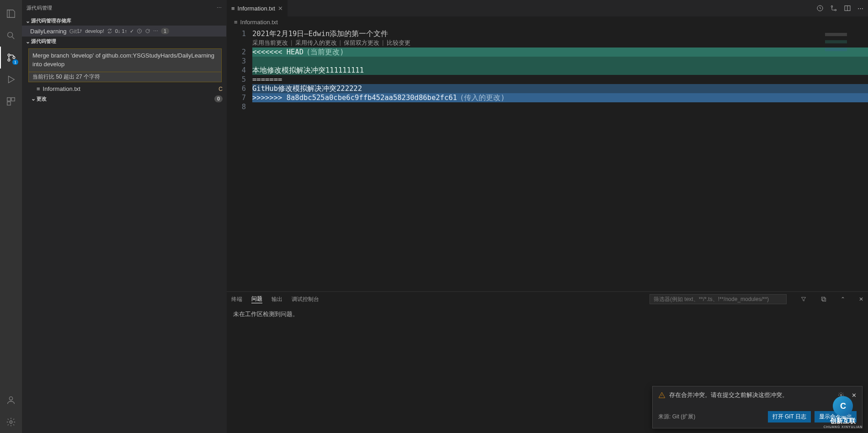 This screenshot has width=868, height=433. What do you see at coordinates (843, 57) in the screenshot?
I see `minimap` at bounding box center [843, 57].